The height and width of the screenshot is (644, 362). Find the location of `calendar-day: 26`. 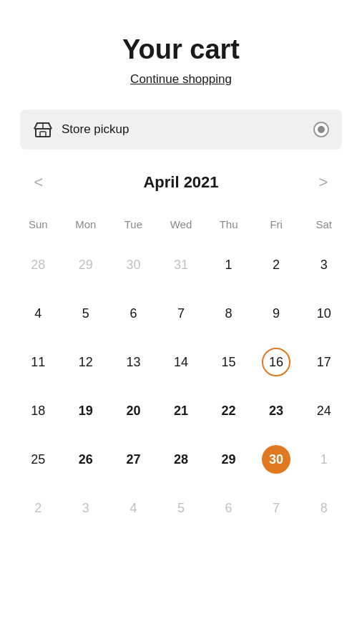

calendar-day: 26 is located at coordinates (86, 459).